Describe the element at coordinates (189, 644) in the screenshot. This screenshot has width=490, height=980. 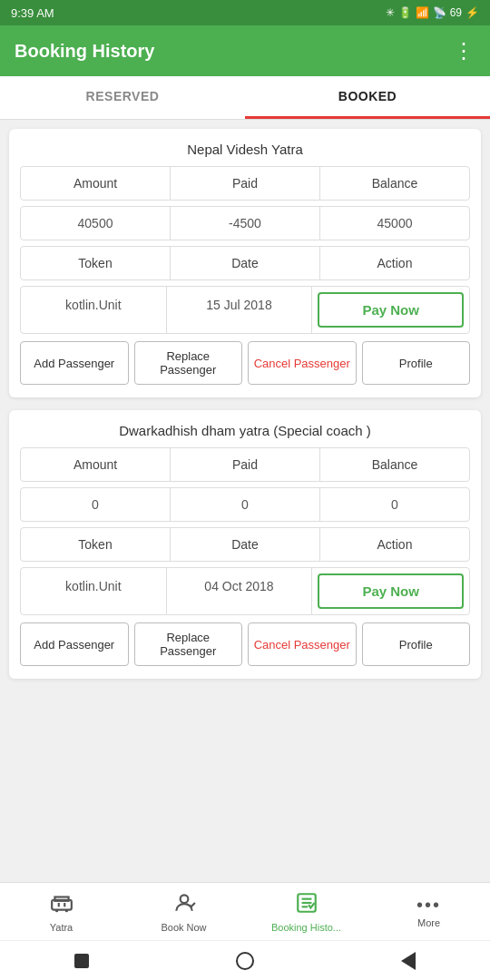
I see `replace-passenger-button-2: Replace Passenger` at that location.